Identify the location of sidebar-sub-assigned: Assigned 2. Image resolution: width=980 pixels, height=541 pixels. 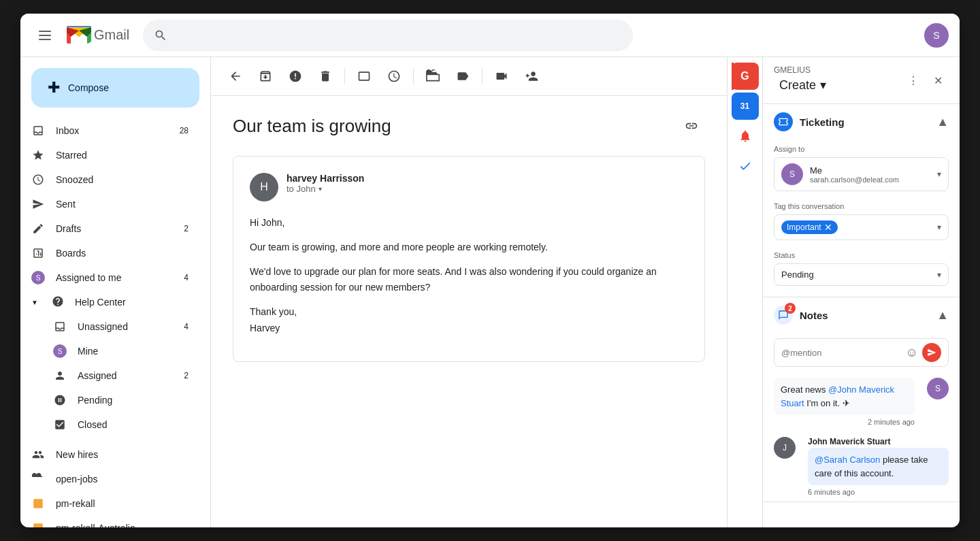
(110, 376).